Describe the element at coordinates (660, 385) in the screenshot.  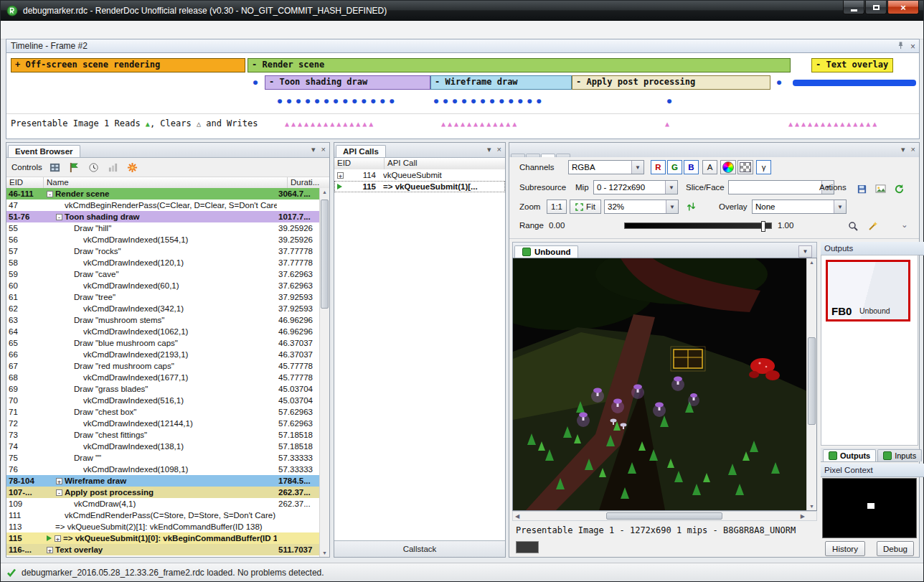
I see `texture-image` at that location.